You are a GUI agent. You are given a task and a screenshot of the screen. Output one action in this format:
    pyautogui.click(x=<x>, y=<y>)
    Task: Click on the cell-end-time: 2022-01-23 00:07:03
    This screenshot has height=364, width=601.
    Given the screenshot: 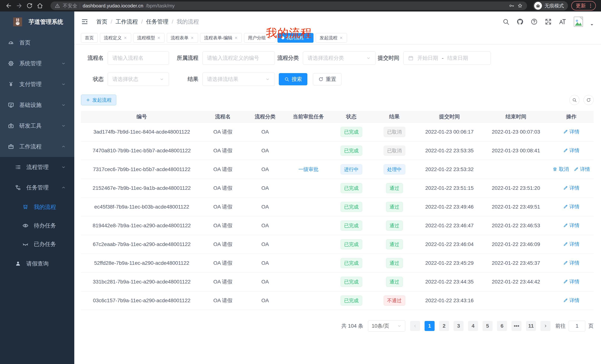 What is the action you would take?
    pyautogui.click(x=516, y=132)
    